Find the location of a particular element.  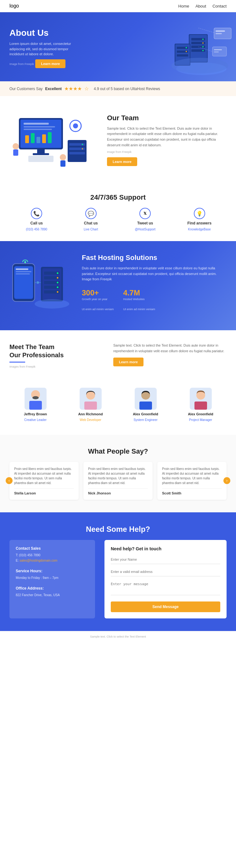

stat-growth-sub: Ut enim ad minim veniam is located at coordinates (98, 309).